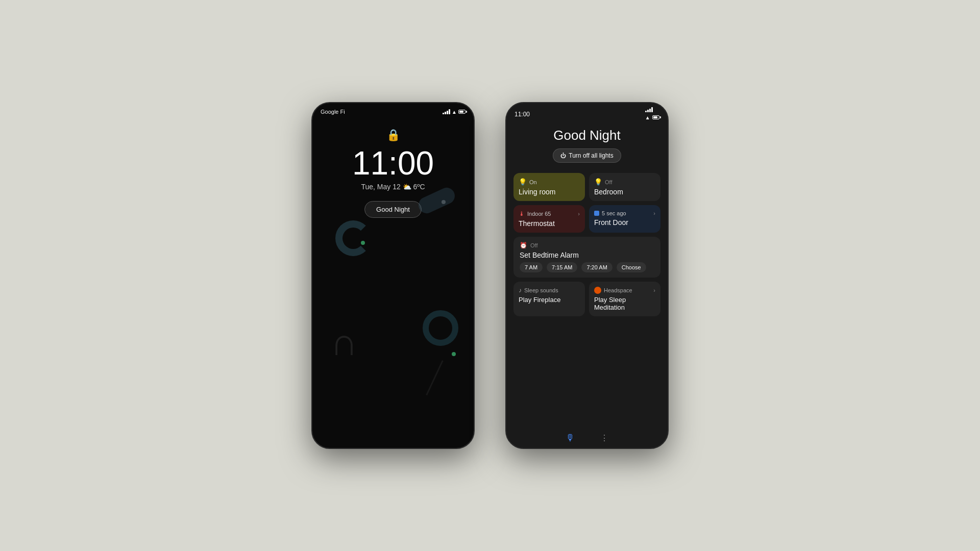 This screenshot has height=551, width=980. I want to click on deco-c, so click(353, 238).